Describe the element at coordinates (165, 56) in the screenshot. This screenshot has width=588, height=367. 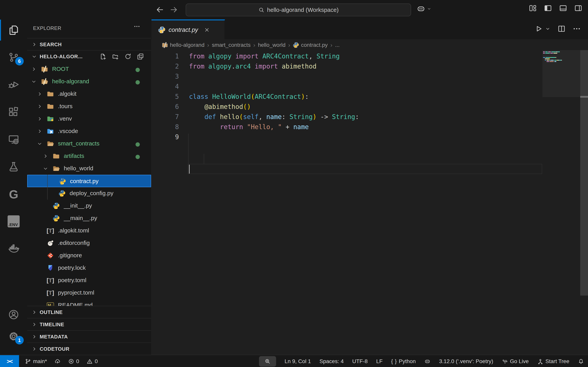
I see `line-number: 1` at that location.